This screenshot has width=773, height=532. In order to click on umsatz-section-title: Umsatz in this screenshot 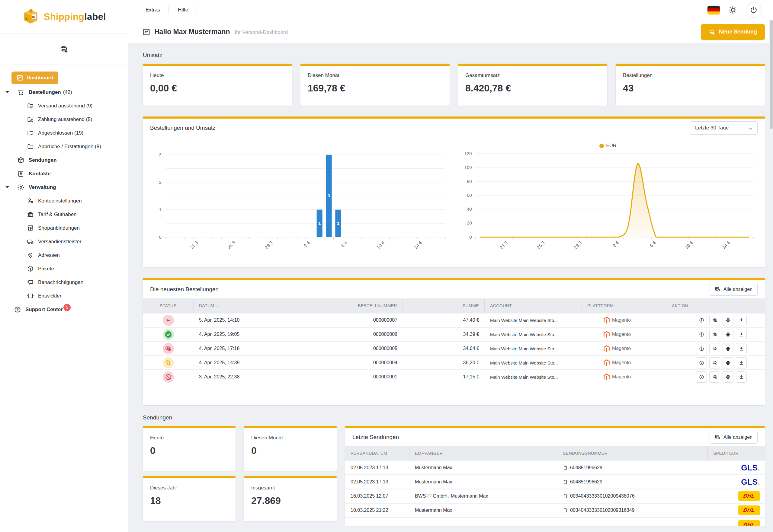, I will do `click(454, 55)`.